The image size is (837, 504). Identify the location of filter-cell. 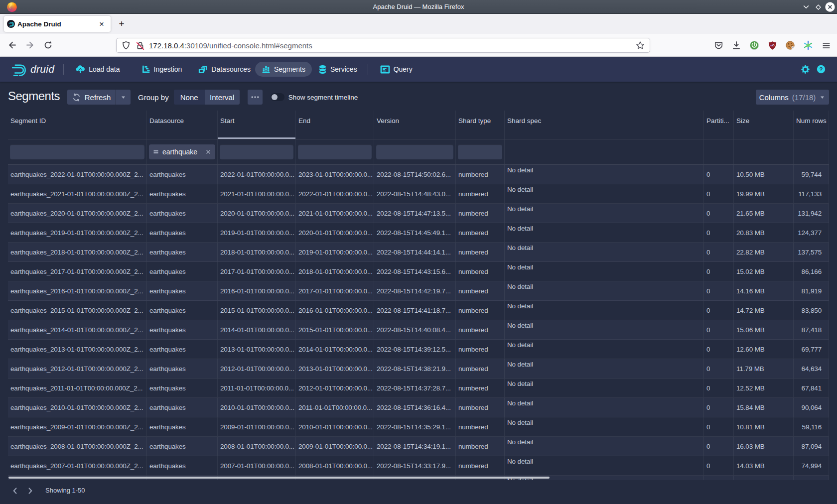
(480, 152).